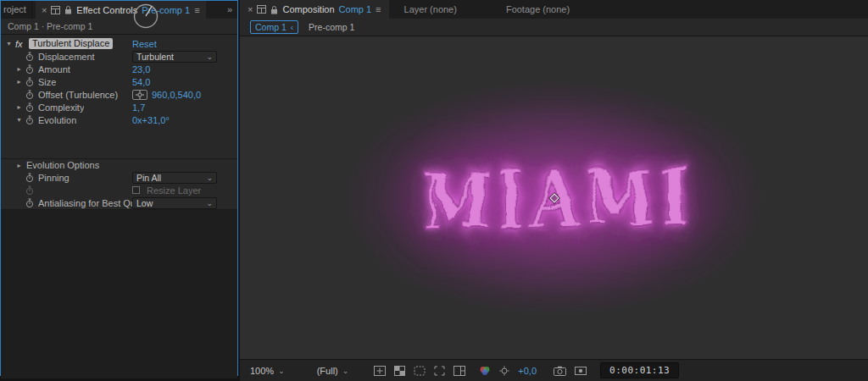  Describe the element at coordinates (119, 203) in the screenshot. I see `param-row-antialiasing: Antialiasing for Best Qua Low⌄` at that location.